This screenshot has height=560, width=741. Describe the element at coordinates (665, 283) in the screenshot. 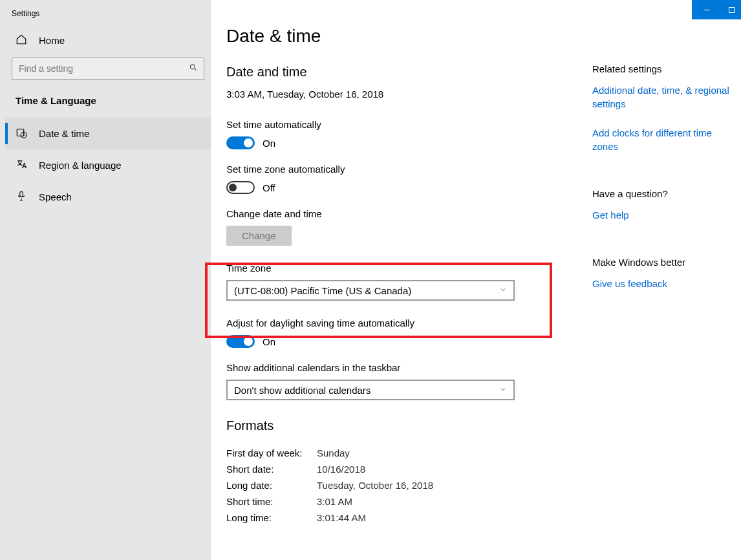

I see `link-give-feedback: Give us feedback` at that location.